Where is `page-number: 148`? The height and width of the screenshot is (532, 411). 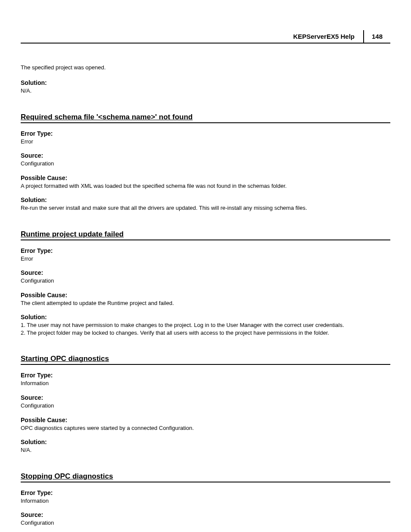 page-number: 148 is located at coordinates (377, 36).